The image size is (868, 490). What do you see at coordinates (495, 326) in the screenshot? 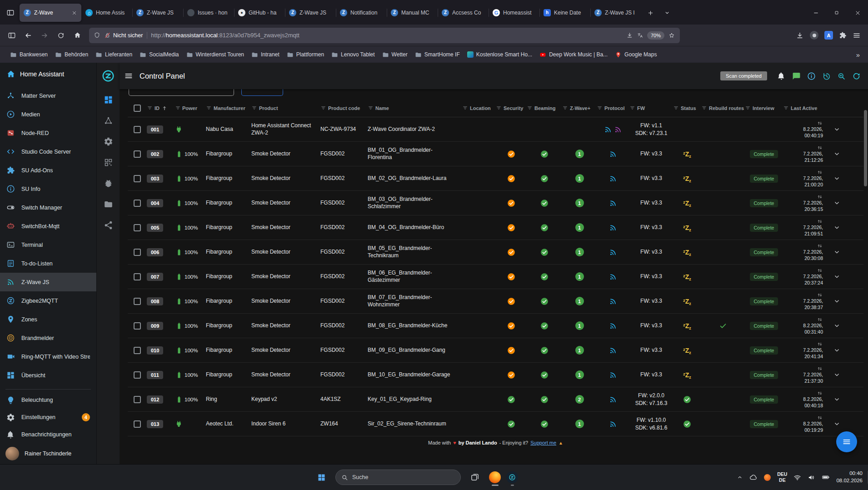
I see `device-row: 009100%FibargroupSmoke DetectorFGSD002BM…` at bounding box center [495, 326].